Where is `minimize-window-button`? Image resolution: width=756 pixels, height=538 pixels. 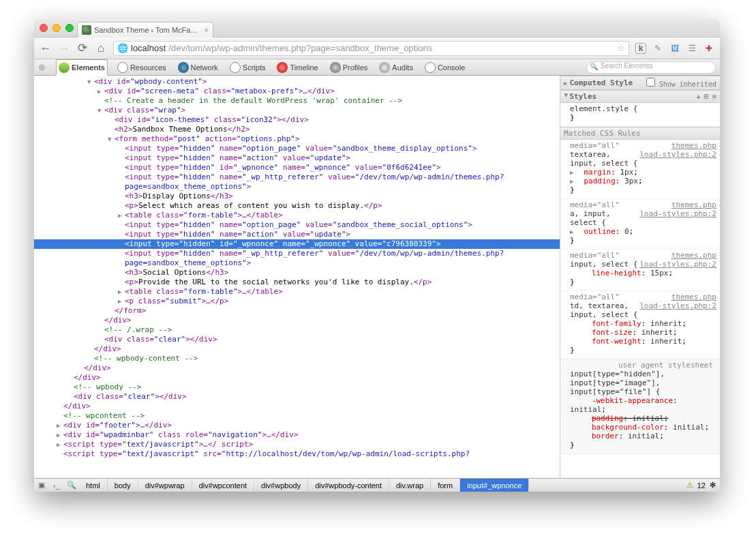
minimize-window-button is located at coordinates (57, 28).